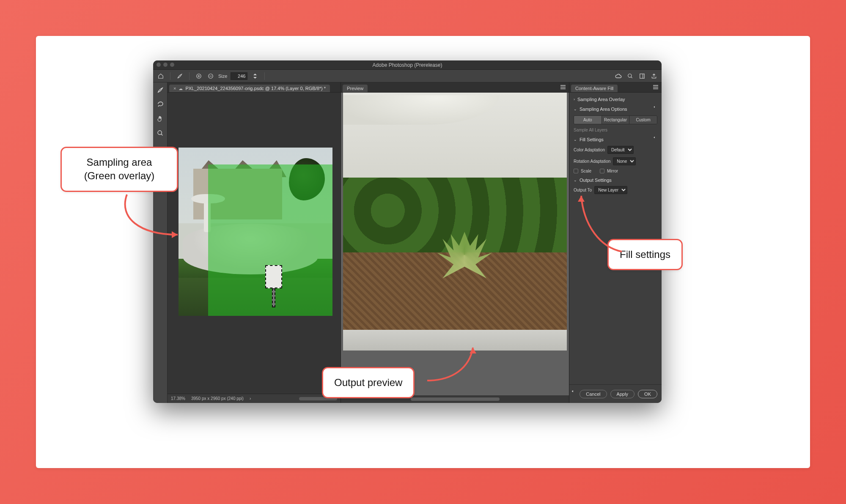 The height and width of the screenshot is (504, 846). I want to click on mode-auto-button: Auto, so click(588, 120).